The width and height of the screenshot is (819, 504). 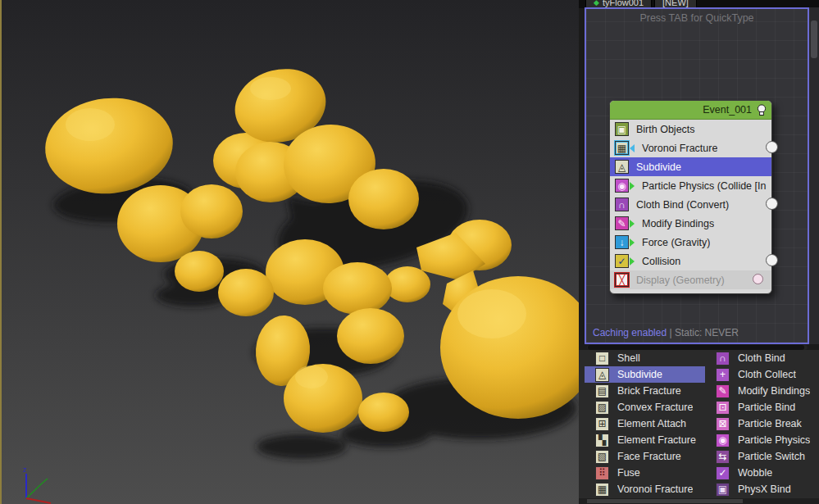 I want to click on element-fracture-icon: ▚, so click(x=602, y=441).